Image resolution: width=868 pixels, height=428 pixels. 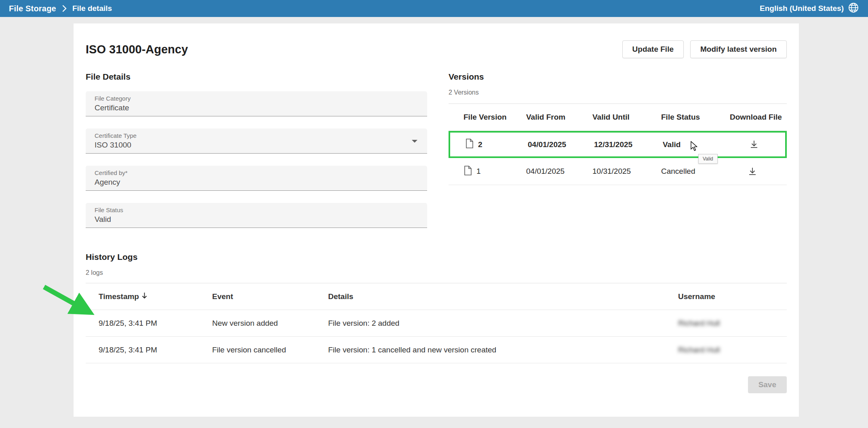 I want to click on file-category-field: File Category Certificate, so click(x=256, y=104).